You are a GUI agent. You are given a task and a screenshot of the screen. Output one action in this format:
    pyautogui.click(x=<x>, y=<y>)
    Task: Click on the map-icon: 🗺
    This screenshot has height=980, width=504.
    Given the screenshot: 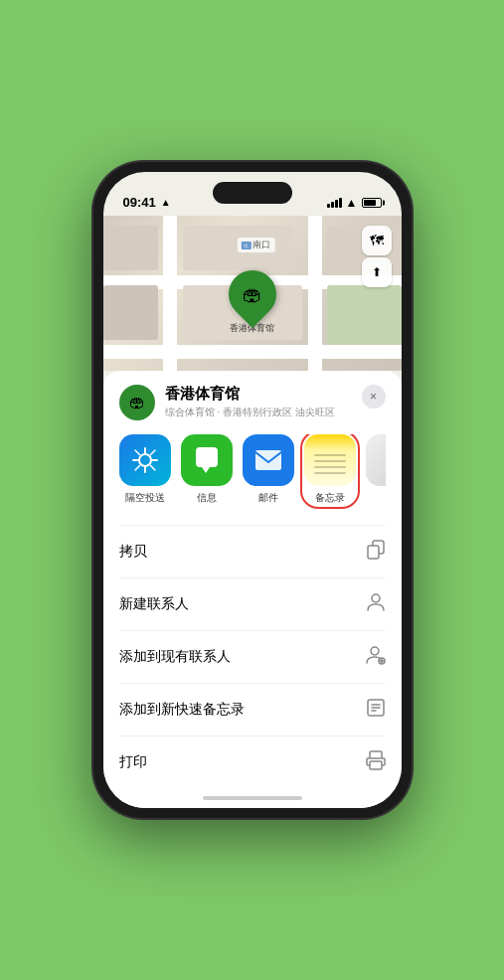 What is the action you would take?
    pyautogui.click(x=377, y=241)
    